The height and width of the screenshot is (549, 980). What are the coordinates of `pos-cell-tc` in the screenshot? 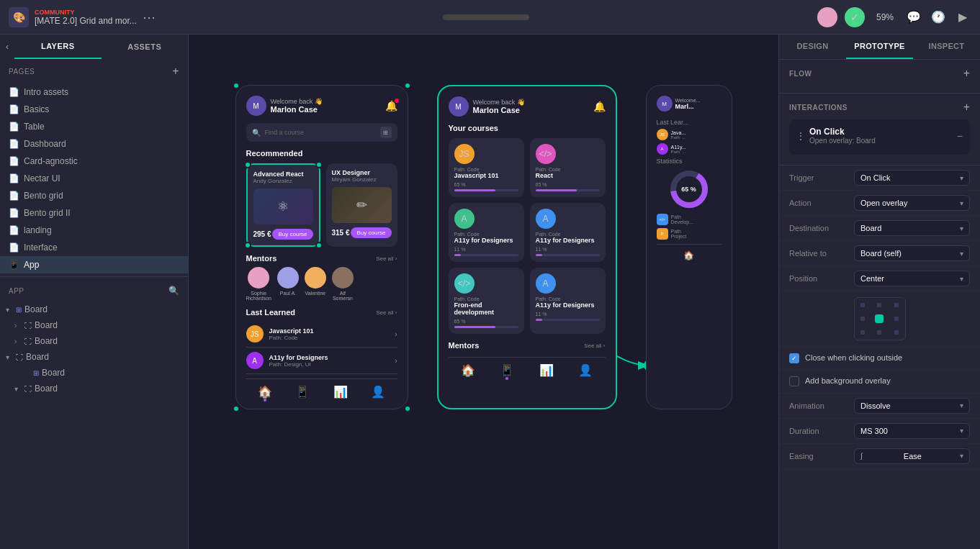 It's located at (880, 305).